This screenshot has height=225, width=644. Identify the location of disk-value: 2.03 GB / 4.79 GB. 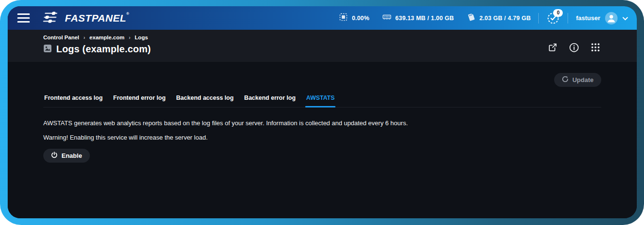
(506, 18).